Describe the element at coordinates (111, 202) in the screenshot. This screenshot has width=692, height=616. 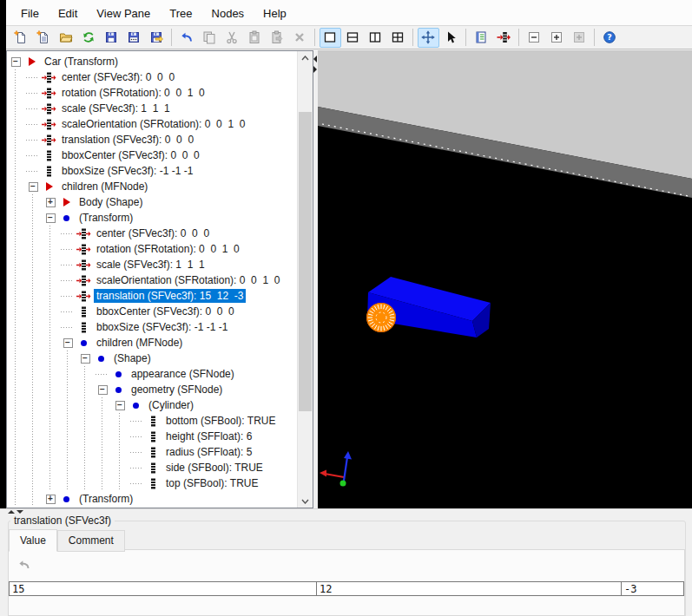
I see `tree-label: Body (Shape)` at that location.